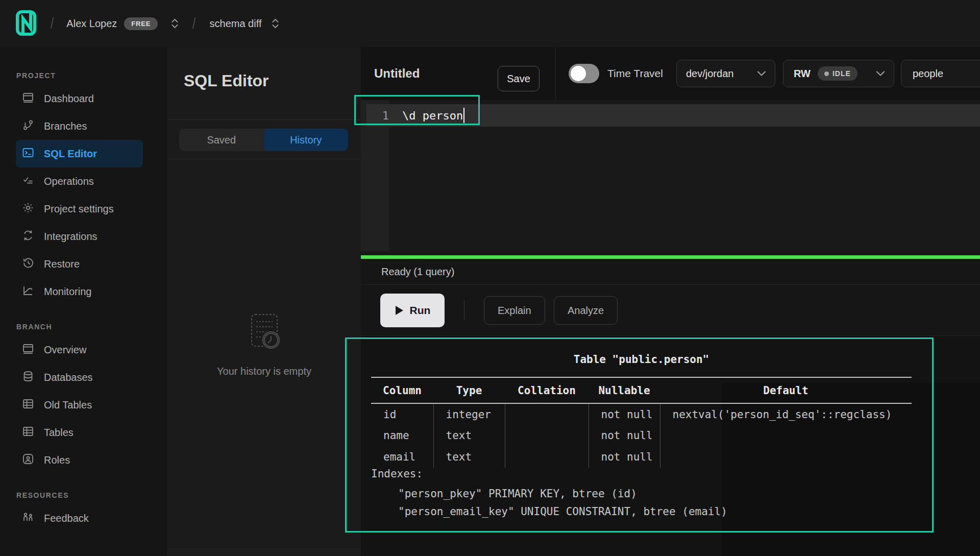 This screenshot has height=556, width=980. Describe the element at coordinates (80, 292) in the screenshot. I see `sidebar-item-monitoring: Monitoring` at that location.